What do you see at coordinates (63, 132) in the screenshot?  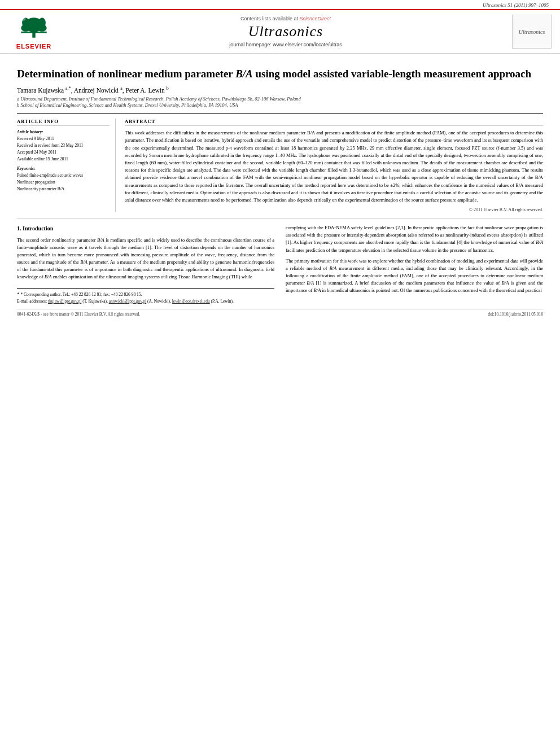 I see `history-label: Article history:` at bounding box center [63, 132].